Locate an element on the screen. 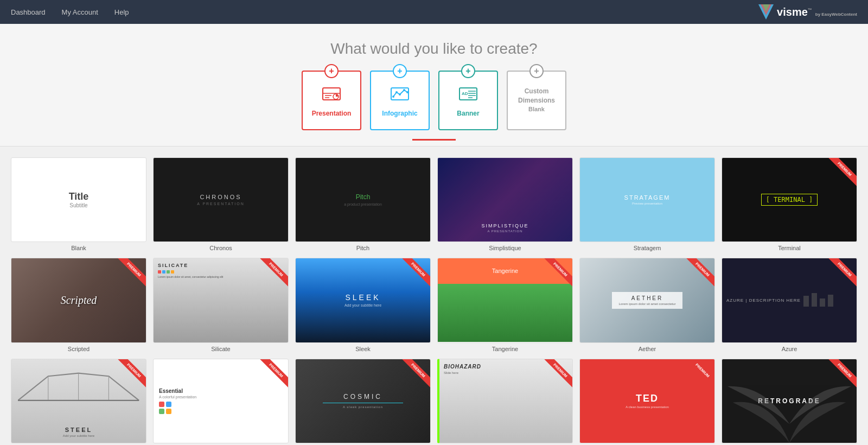 The height and width of the screenshot is (445, 868). create-banner: + AD Banner is located at coordinates (468, 100).